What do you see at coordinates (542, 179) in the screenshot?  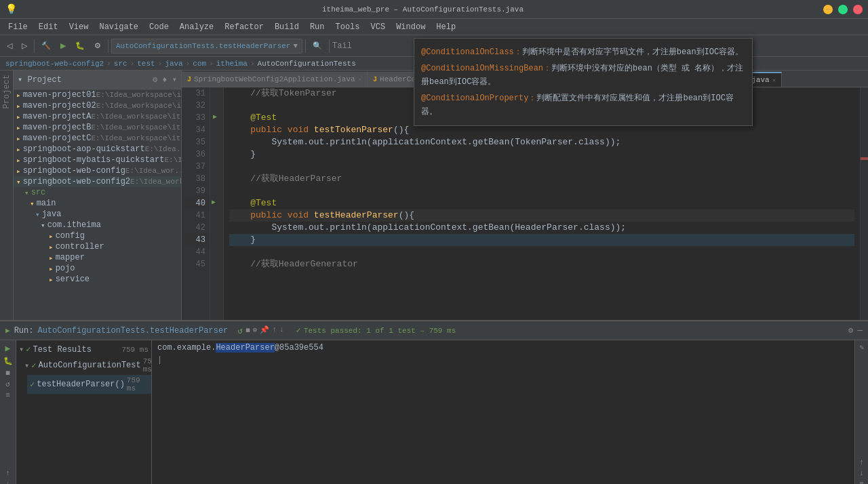 I see `code-line-38: //获取HeaderParser` at bounding box center [542, 179].